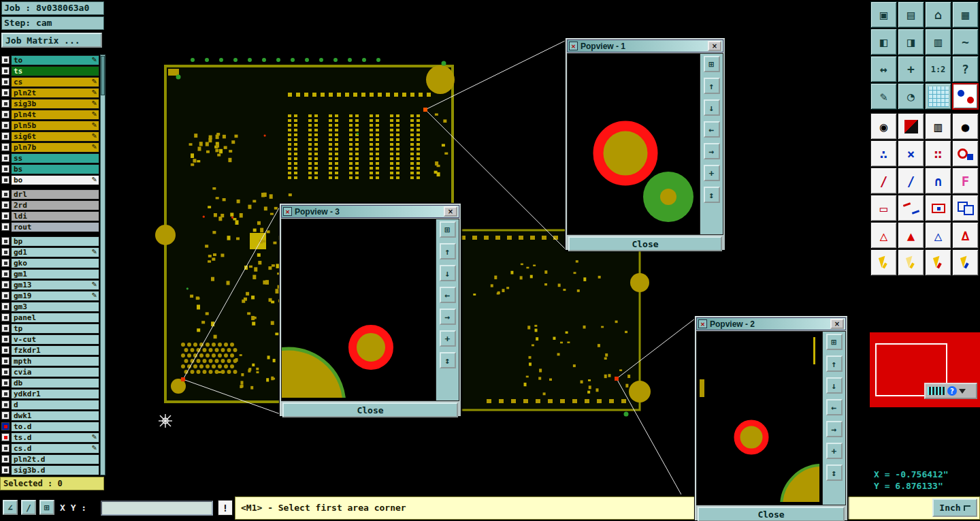 Image resolution: width=980 pixels, height=521 pixels. What do you see at coordinates (938, 263) in the screenshot?
I see `cursor-point-icon` at bounding box center [938, 263].